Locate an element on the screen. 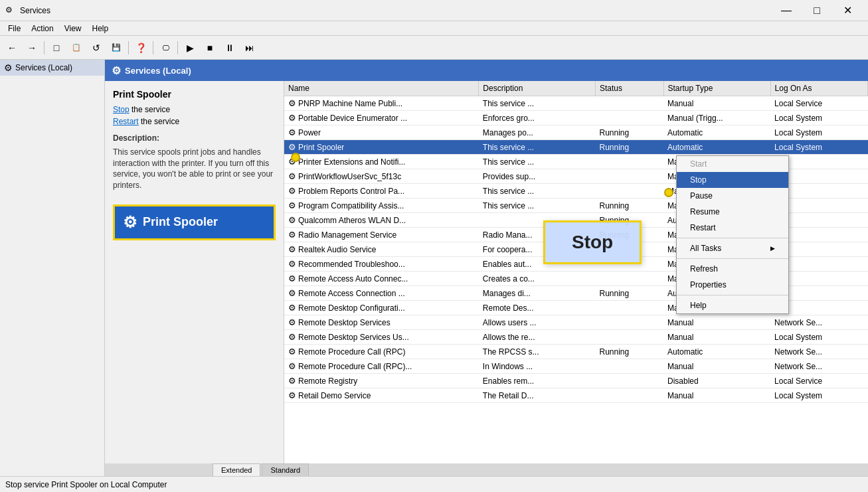 Image resolution: width=868 pixels, height=492 pixels. table-row: ⚙Remote RegistryEnables rem...DisabledLo… is located at coordinates (576, 381).